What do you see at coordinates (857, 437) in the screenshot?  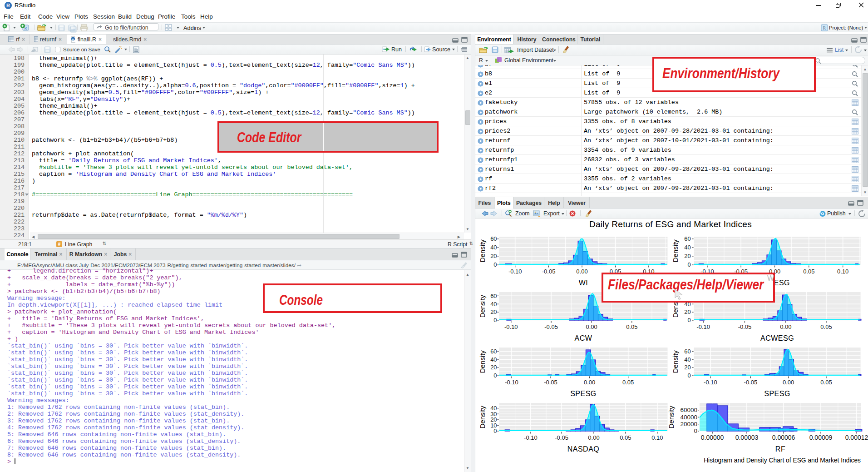 I see `svg-text: 0.00012` at bounding box center [857, 437].